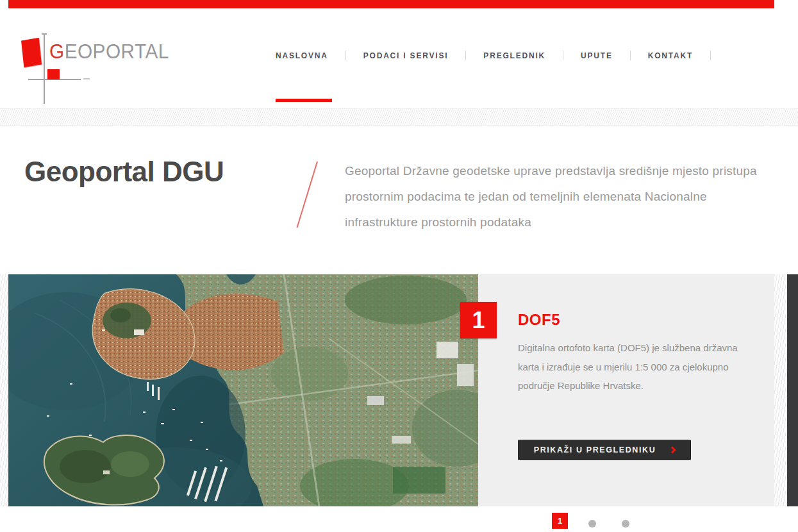  What do you see at coordinates (44, 69) in the screenshot?
I see `logo-crosshair-vertical` at bounding box center [44, 69].